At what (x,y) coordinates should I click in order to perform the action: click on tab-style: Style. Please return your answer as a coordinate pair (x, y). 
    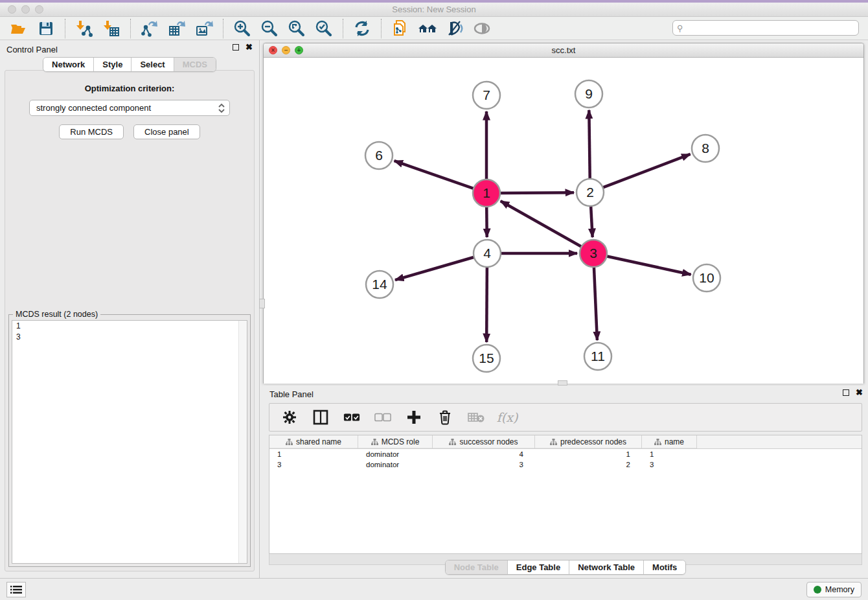
    Looking at the image, I should click on (112, 65).